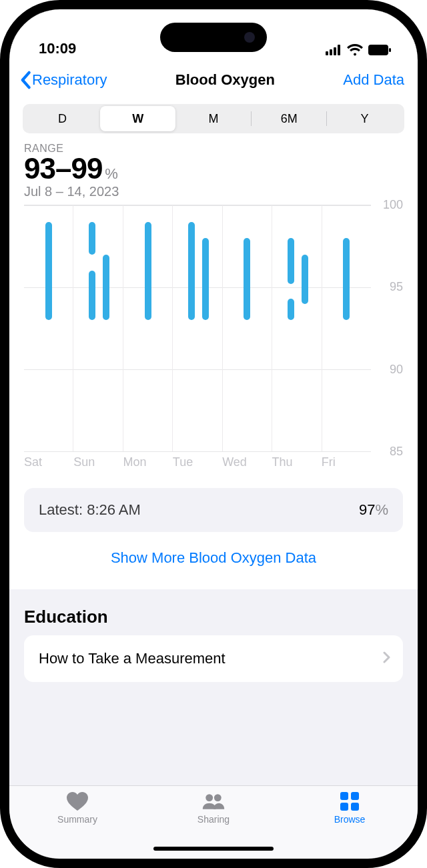 This screenshot has height=868, width=427. I want to click on tab-label: Sharing, so click(214, 819).